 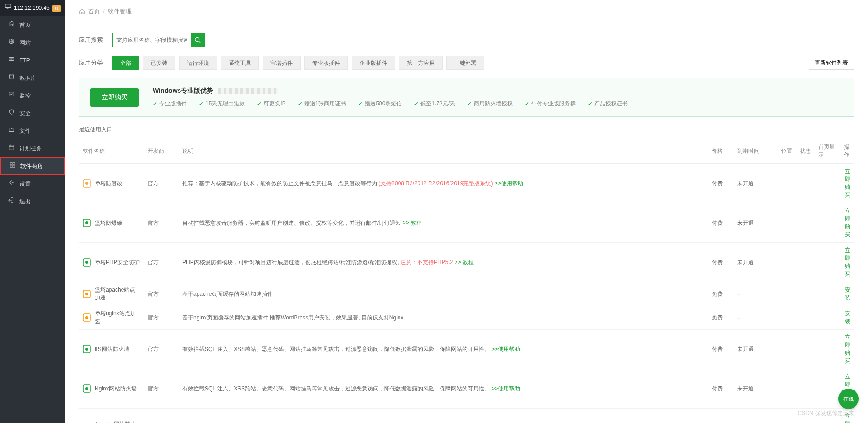 What do you see at coordinates (326, 63) in the screenshot?
I see `filter-tab-5: 专业版插件` at bounding box center [326, 63].